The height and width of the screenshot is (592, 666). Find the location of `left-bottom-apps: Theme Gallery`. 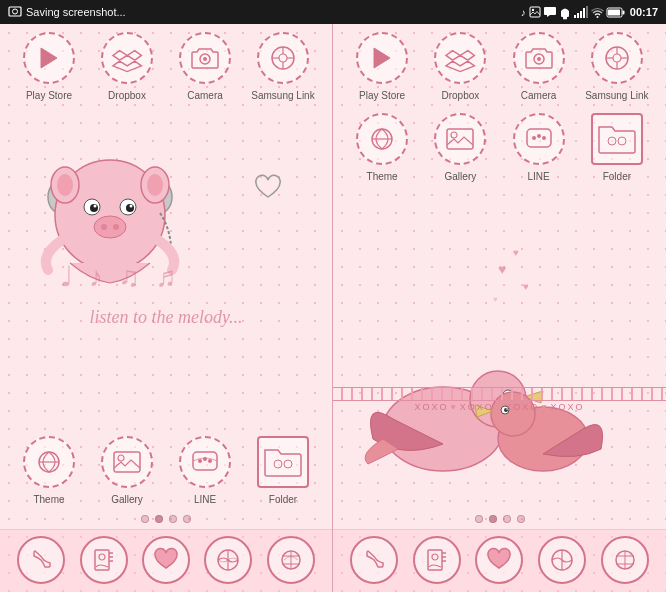

left-bottom-apps: Theme Gallery is located at coordinates (166, 468).